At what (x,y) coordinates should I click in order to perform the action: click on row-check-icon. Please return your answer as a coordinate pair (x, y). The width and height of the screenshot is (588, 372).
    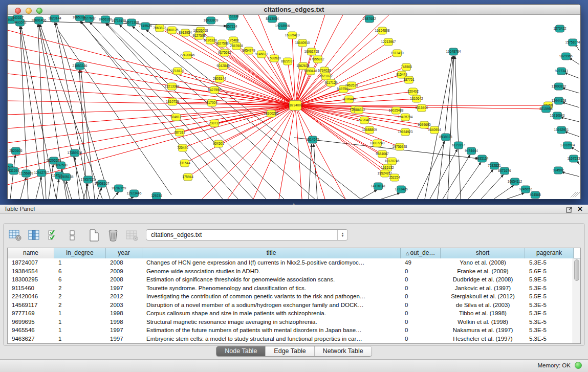
    Looking at the image, I should click on (53, 235).